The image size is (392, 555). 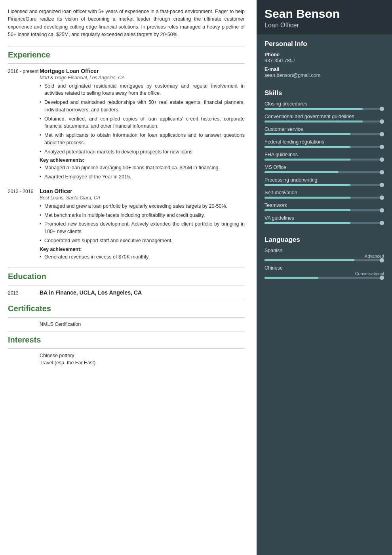 I want to click on exp-bullets-0: Sold and originated residential mortgage…, so click(x=142, y=119).